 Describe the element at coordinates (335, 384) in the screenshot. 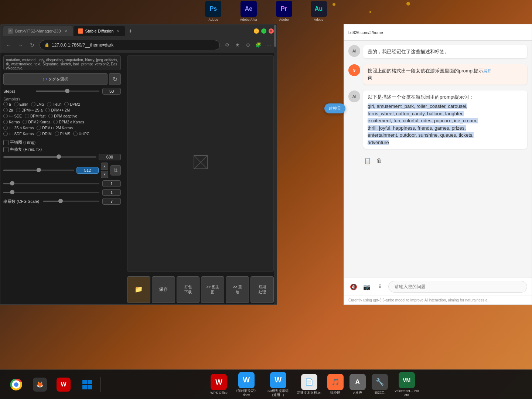

I see `taskbar-app-m1: 🎵 磁控码` at that location.